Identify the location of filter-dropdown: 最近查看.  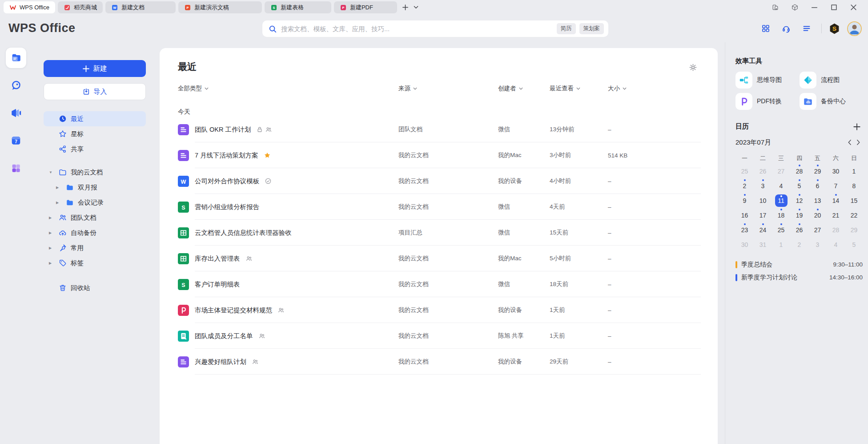
(579, 89).